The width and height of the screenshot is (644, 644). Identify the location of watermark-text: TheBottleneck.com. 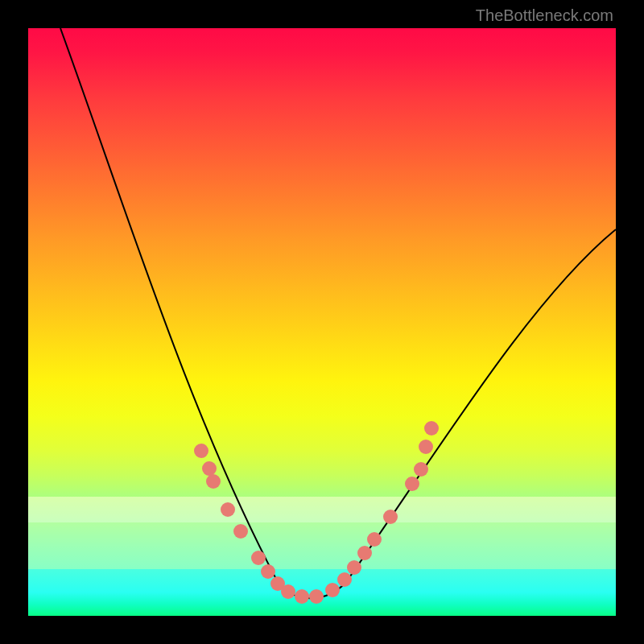
(544, 16).